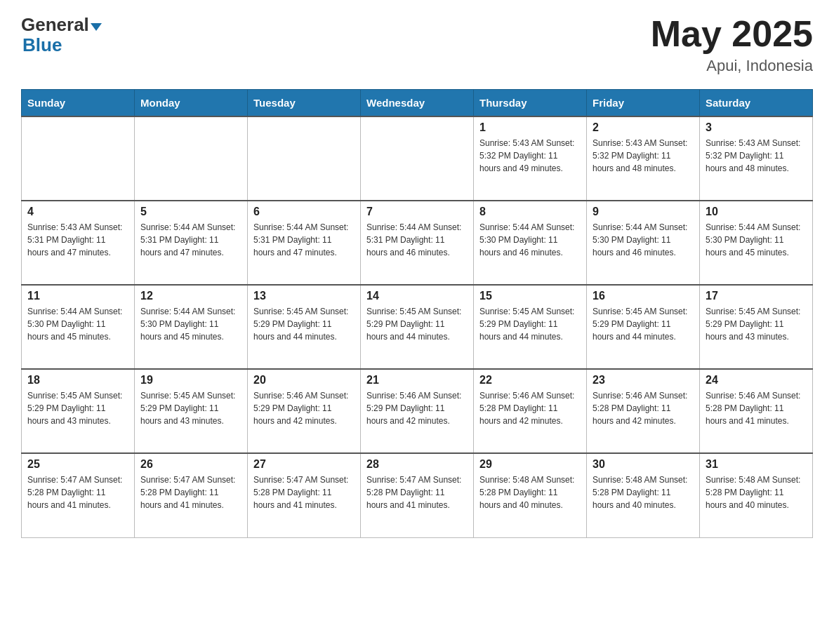 The width and height of the screenshot is (834, 644). Describe the element at coordinates (191, 243) in the screenshot. I see `day-cell: 5Sunrise: 5:44 AM Sunset: 5:31 PM Daylig…` at that location.